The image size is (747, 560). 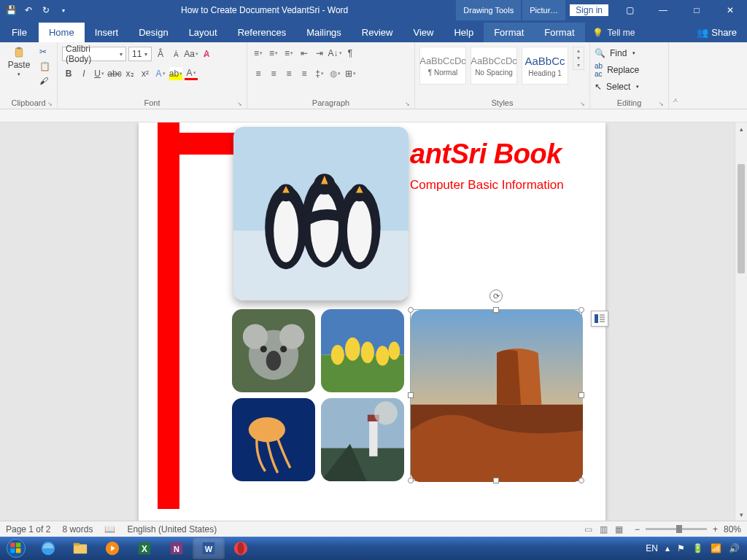 I want to click on show-marks-icon: ¶, so click(x=350, y=53).